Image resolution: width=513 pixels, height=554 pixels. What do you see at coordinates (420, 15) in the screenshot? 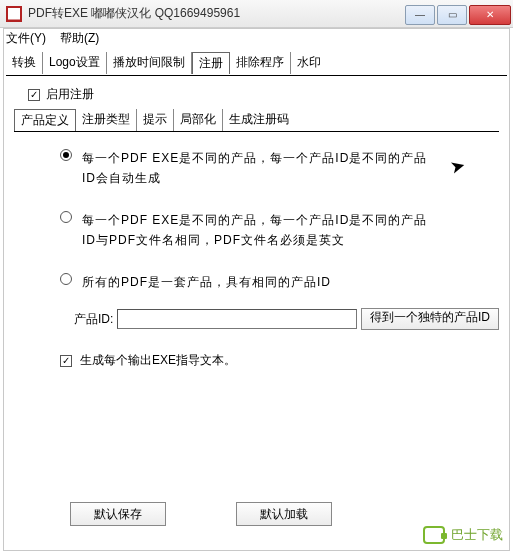
I see `minimize-button: —` at bounding box center [420, 15].